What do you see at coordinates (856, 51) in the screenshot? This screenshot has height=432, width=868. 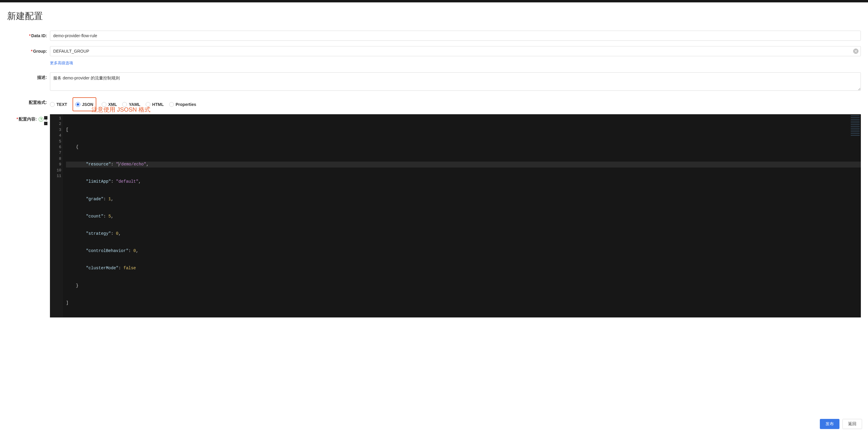 I see `clear-icon` at bounding box center [856, 51].